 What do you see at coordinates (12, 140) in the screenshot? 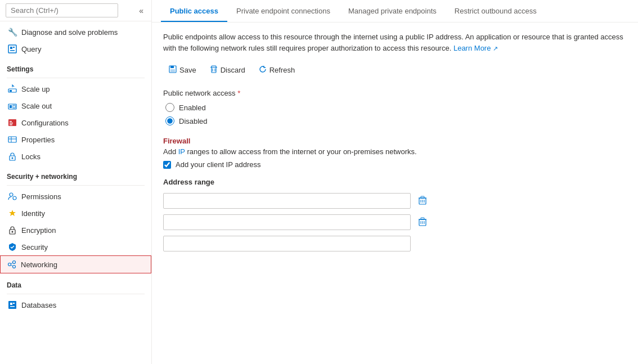
I see `properties-icon` at bounding box center [12, 140].